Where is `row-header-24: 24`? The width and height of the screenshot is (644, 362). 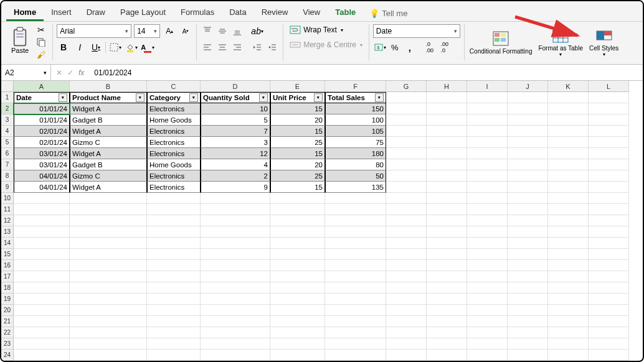 row-header-24: 24 is located at coordinates (7, 355).